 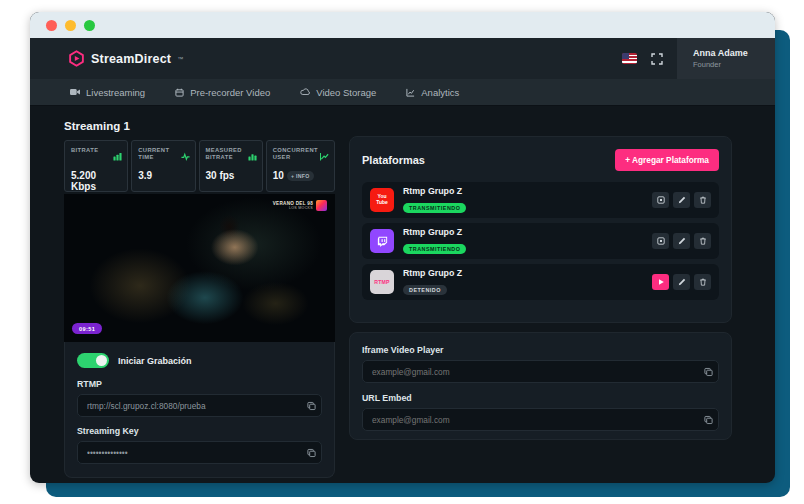 What do you see at coordinates (90, 26) in the screenshot?
I see `maximize-button` at bounding box center [90, 26].